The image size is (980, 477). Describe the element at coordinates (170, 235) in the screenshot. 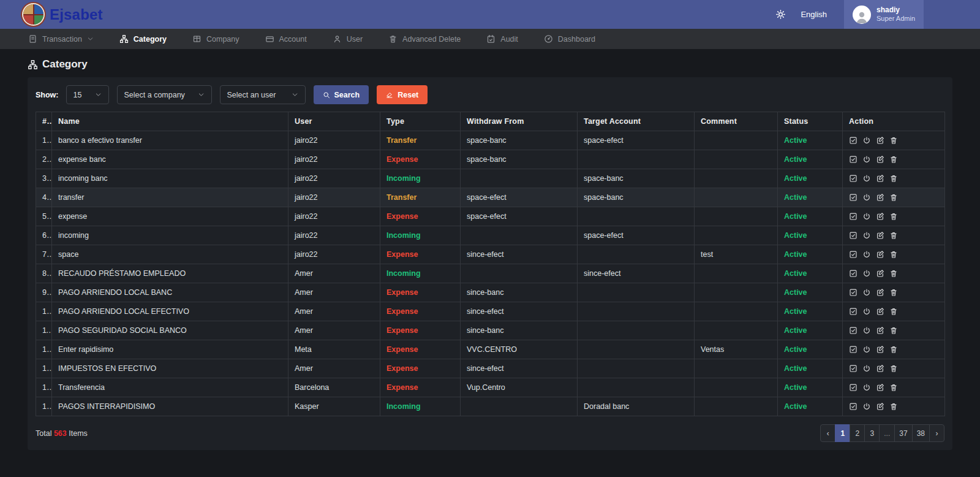

I see `cell-name: incoming` at that location.